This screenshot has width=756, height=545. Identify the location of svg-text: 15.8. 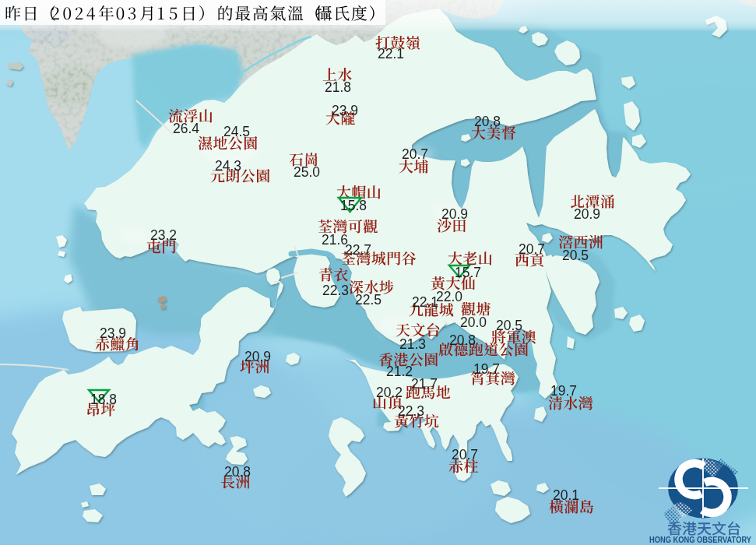
(353, 206).